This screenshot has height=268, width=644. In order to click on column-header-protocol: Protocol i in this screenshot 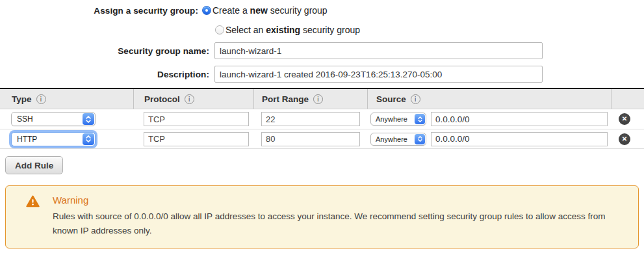, I will do `click(194, 99)`.